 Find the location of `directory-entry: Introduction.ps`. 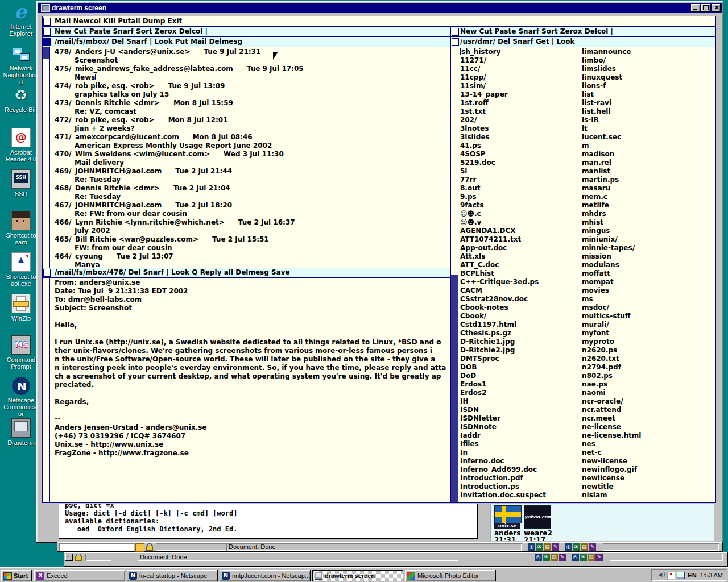

directory-entry: Introduction.ps is located at coordinates (520, 487).